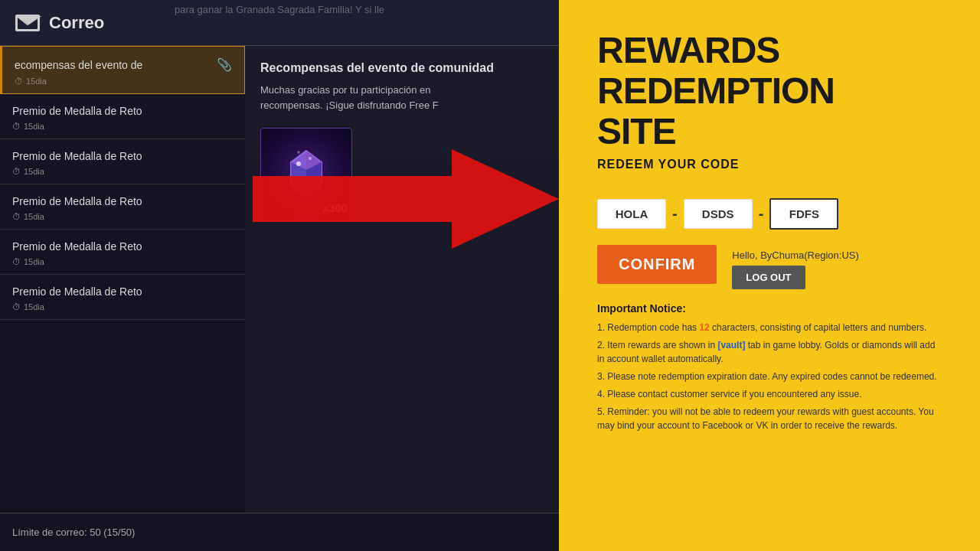 Image resolution: width=980 pixels, height=551 pixels. I want to click on site-title: REWARDSREDEMPTIONSITE, so click(769, 91).